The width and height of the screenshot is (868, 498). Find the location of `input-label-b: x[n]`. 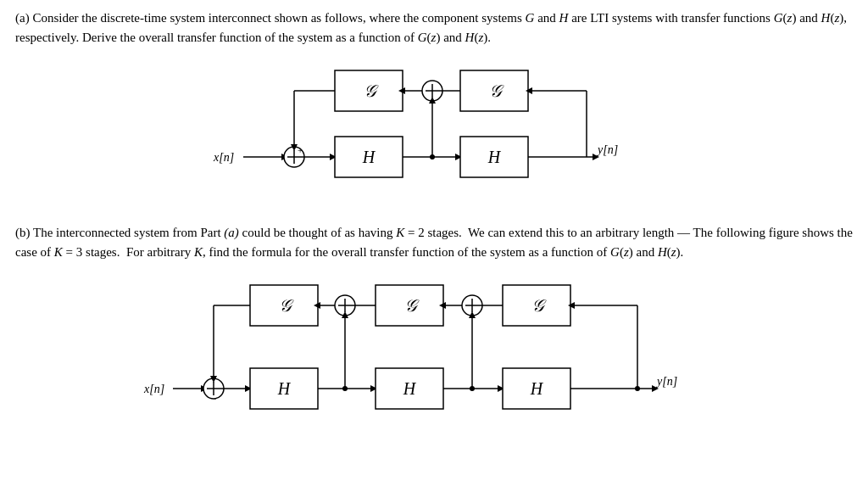

input-label-b: x[n] is located at coordinates (154, 389).